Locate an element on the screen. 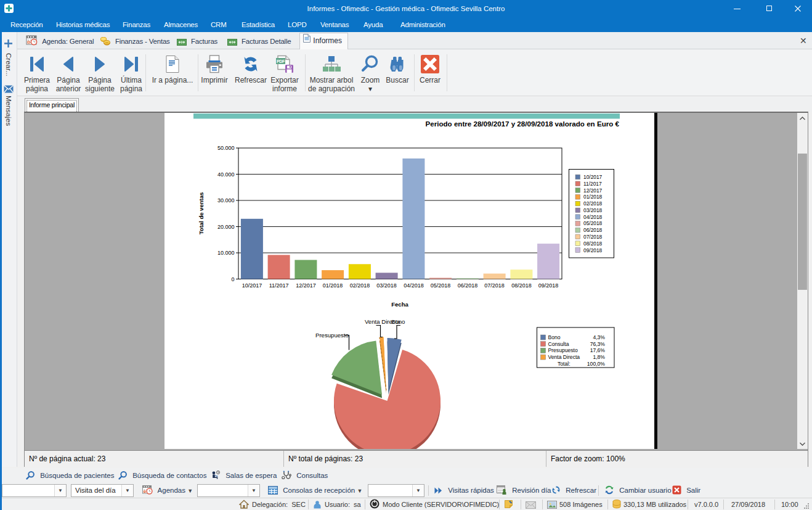 The image size is (812, 510). svg-text: 10.000 is located at coordinates (226, 253).